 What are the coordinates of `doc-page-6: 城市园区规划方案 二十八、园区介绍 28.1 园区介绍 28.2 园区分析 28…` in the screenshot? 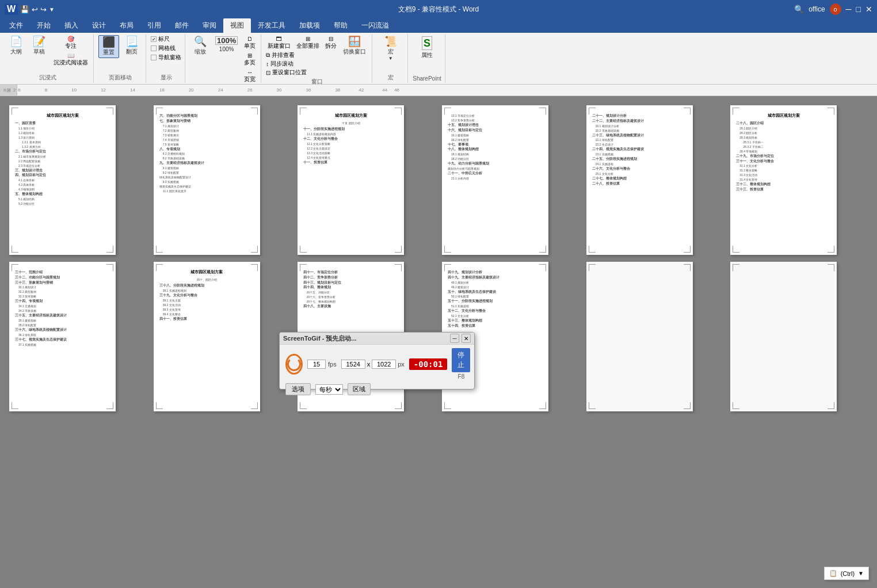 It's located at (784, 180).